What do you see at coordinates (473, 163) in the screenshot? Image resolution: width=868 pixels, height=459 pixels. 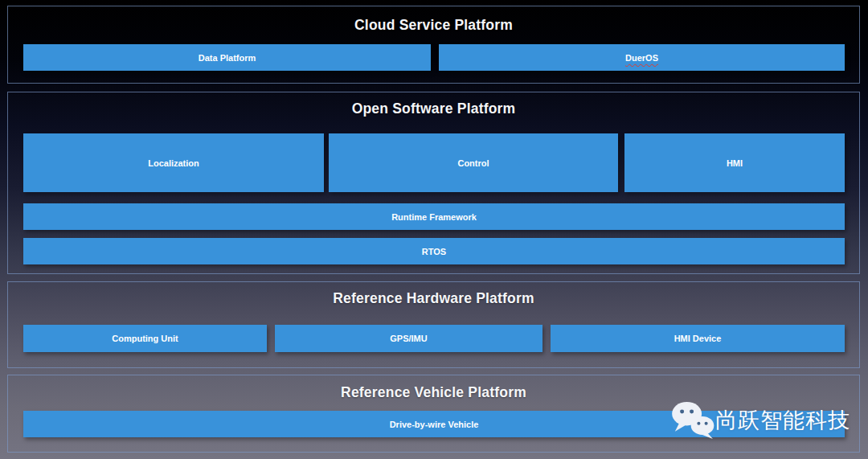 I see `block-label: Control` at bounding box center [473, 163].